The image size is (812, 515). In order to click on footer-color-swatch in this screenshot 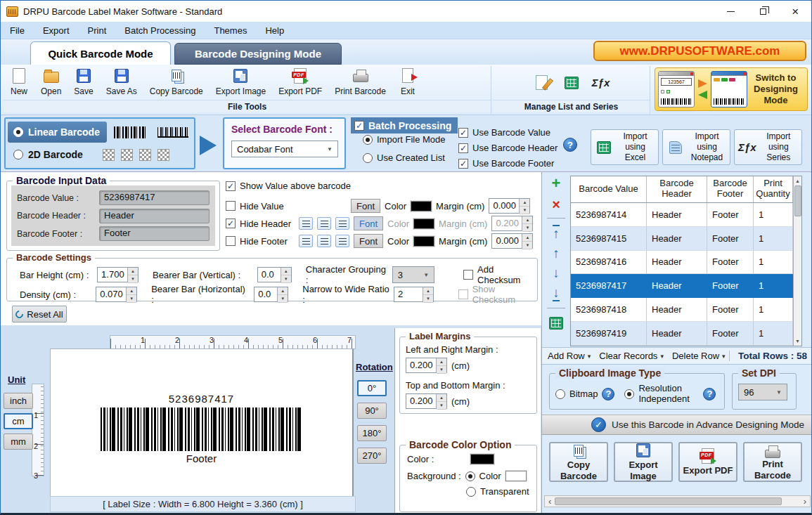, I will do `click(424, 242)`.